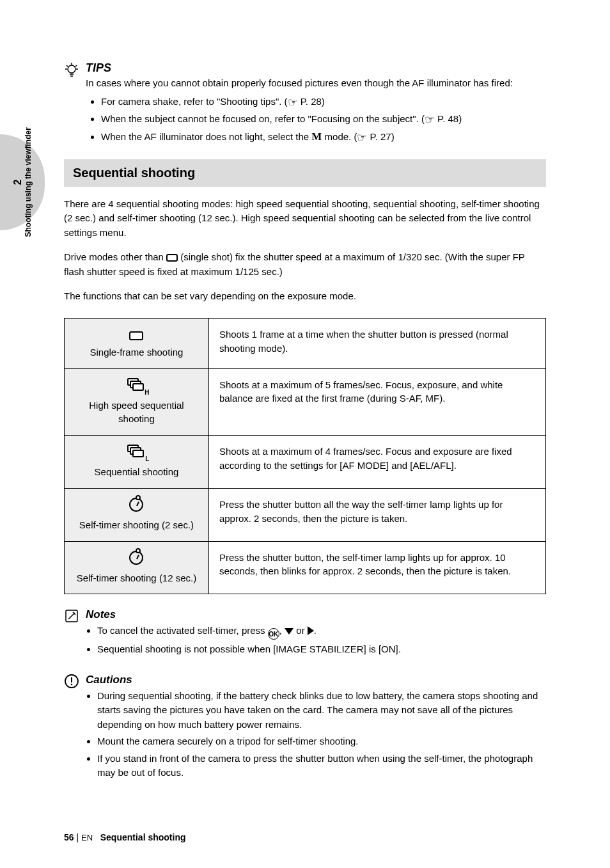  What do you see at coordinates (377, 568) in the screenshot?
I see `mode-description: Press the shutter button, the self-timer…` at bounding box center [377, 568].